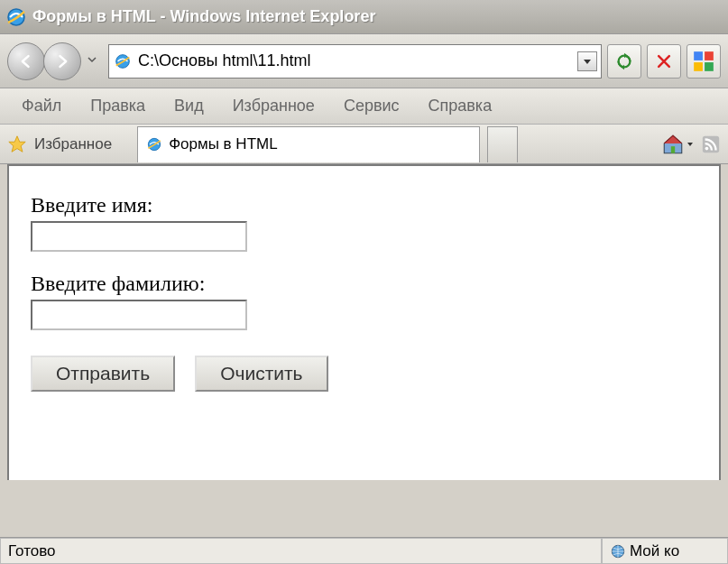 Image resolution: width=728 pixels, height=564 pixels. What do you see at coordinates (103, 374) in the screenshot?
I see `submit-button: Отправить` at bounding box center [103, 374].